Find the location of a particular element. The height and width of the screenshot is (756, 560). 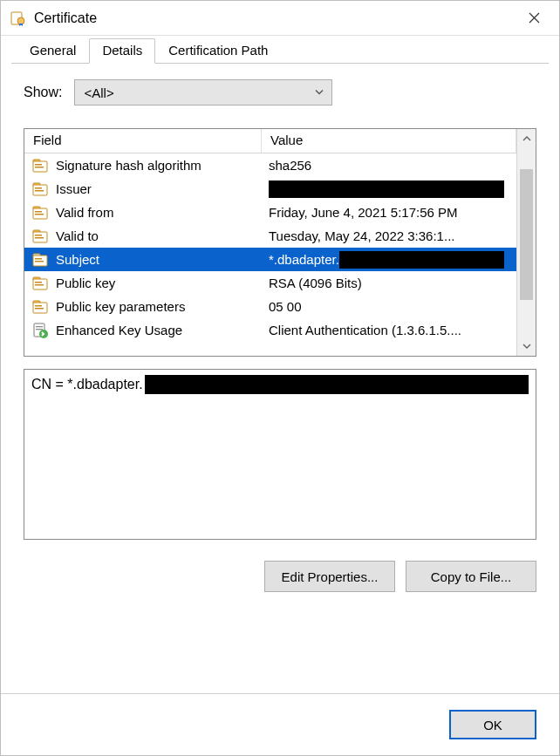

dialog-footer: OK is located at coordinates (280, 724).